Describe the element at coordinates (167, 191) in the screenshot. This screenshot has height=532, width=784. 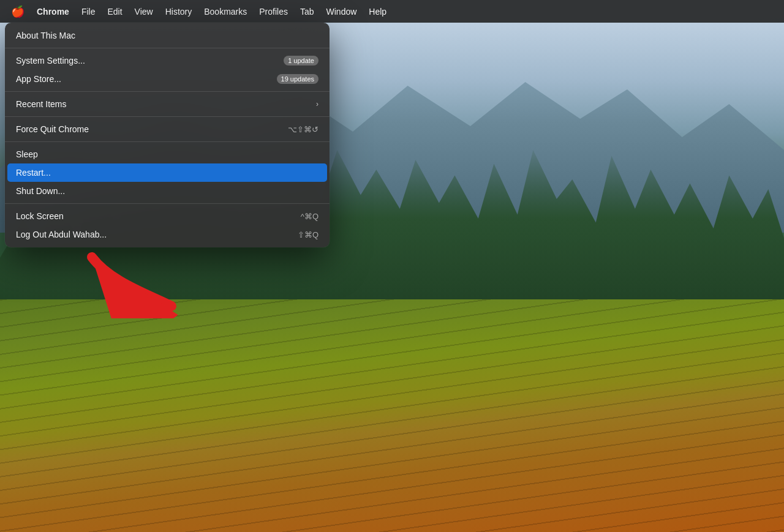
I see `menu-item-shut-down-label: Shut Down...` at that location.